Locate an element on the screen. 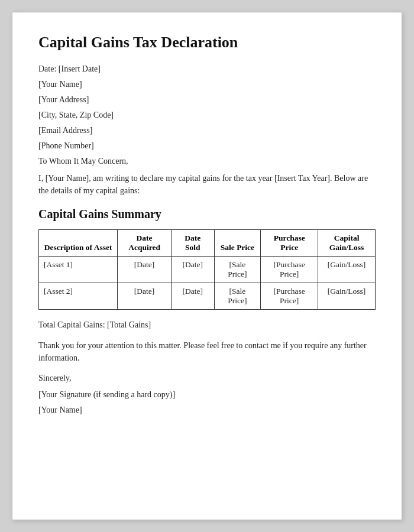 The image size is (414, 532). sincerely-text: Sincerely, is located at coordinates (207, 378).